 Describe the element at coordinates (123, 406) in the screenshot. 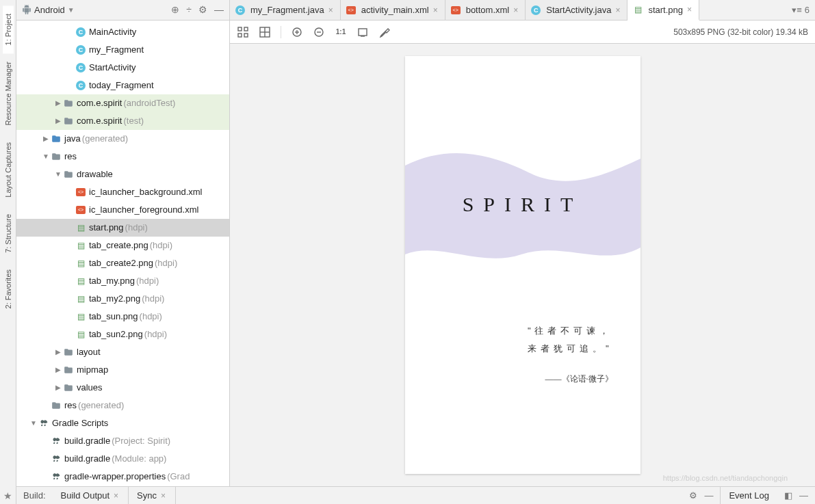

I see `tree-row: res (generated)` at that location.